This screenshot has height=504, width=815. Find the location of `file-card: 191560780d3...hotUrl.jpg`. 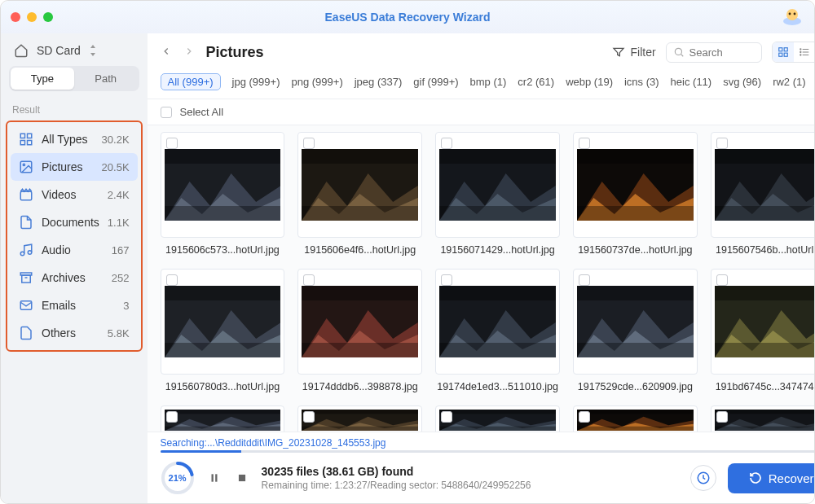

file-card: 191560780d3...hotUrl.jpg is located at coordinates (223, 331).